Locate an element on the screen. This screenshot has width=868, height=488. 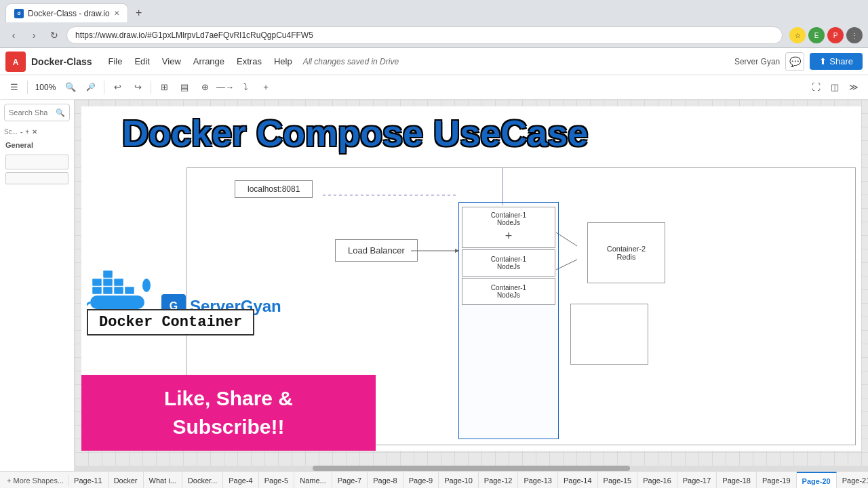
vertical-line-top is located at coordinates (503, 187).